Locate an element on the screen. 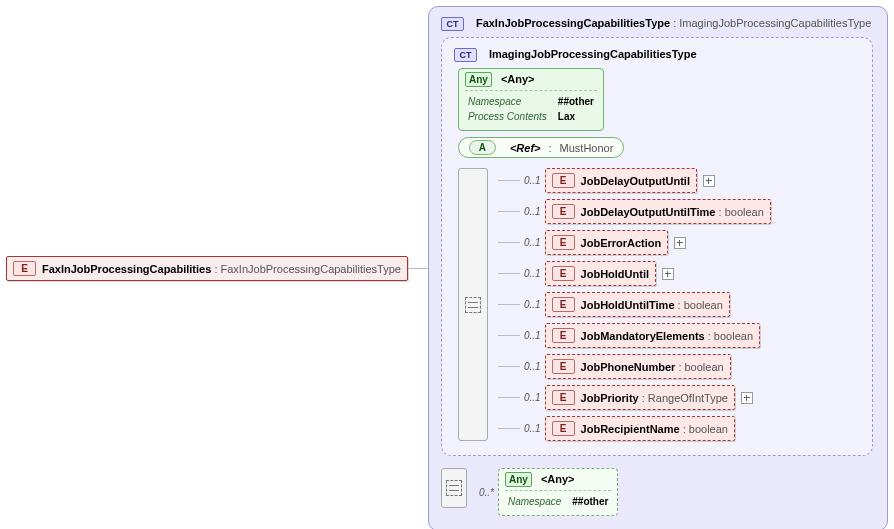  child-name: JobErrorAction is located at coordinates (622, 243).